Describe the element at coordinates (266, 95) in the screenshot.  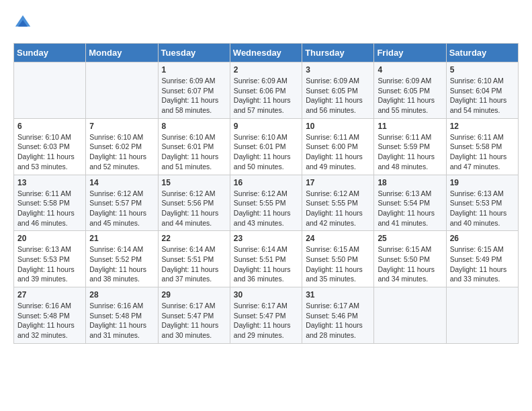
I see `day-detail: Sunrise: 6:09 AM Sunset: 6:06 PM Dayligh…` at that location.